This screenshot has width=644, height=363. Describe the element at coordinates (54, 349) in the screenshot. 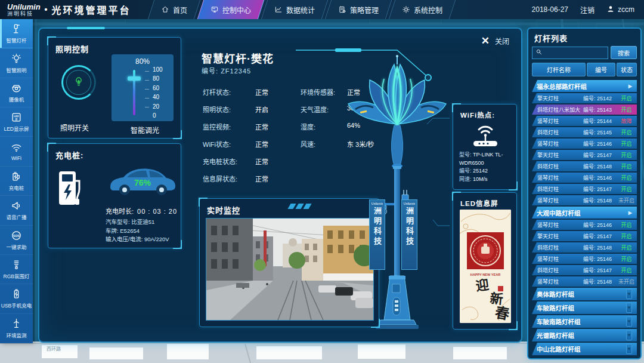

I see `map-road-label: 西环路` at that location.